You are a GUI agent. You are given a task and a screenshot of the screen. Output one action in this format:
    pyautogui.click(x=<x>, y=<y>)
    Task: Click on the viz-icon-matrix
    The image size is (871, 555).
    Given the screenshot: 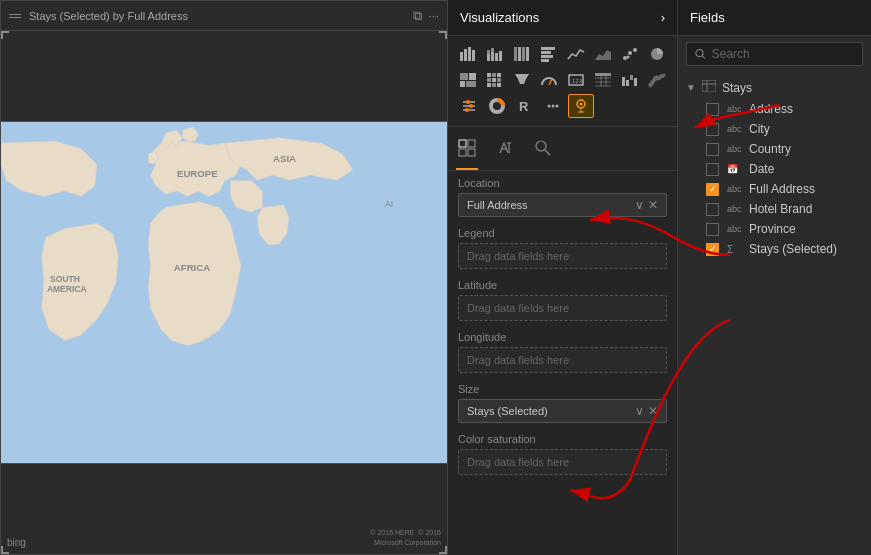 What is the action you would take?
    pyautogui.click(x=496, y=80)
    